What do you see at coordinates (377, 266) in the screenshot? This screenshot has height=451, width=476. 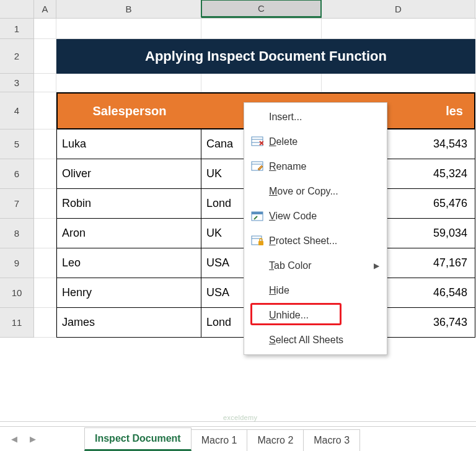 I see `chevron-right-icon: ▶` at bounding box center [377, 266].